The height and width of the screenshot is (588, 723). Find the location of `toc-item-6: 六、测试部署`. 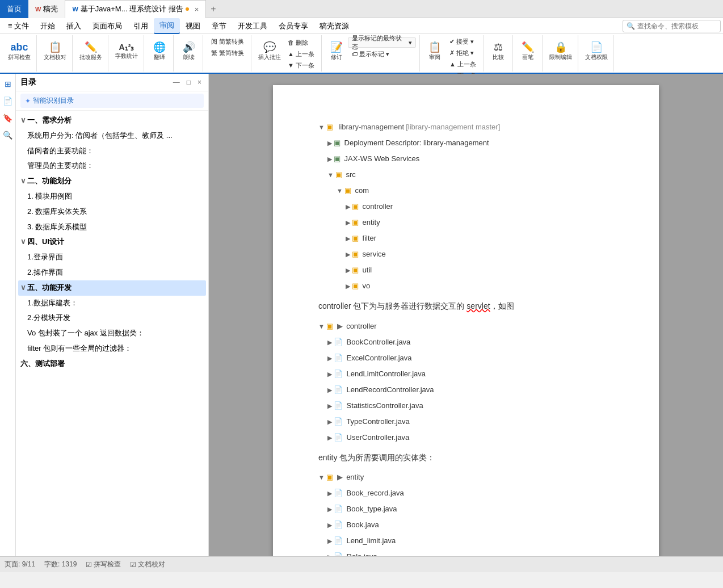

toc-item-6: 六、测试部署 is located at coordinates (112, 364).